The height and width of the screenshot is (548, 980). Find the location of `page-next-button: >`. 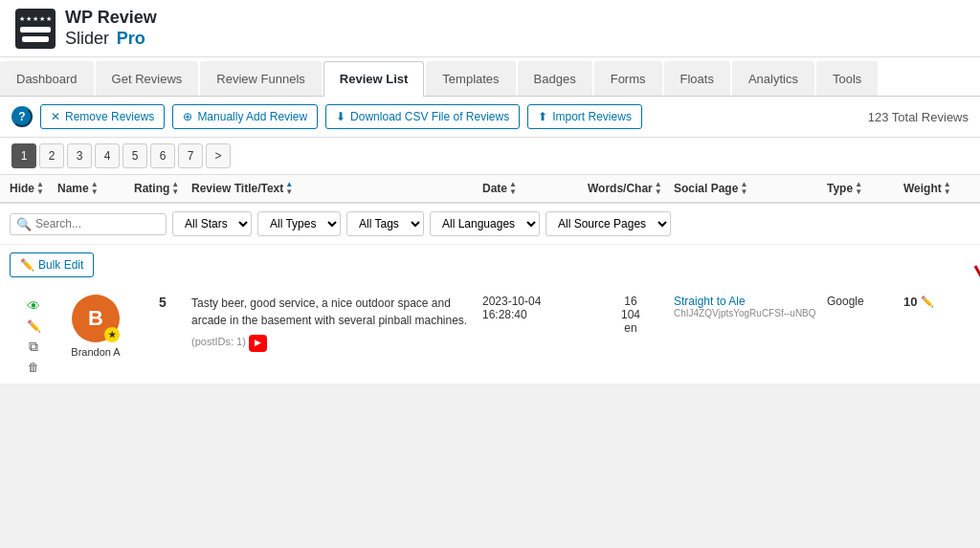

page-next-button: > is located at coordinates (218, 156).